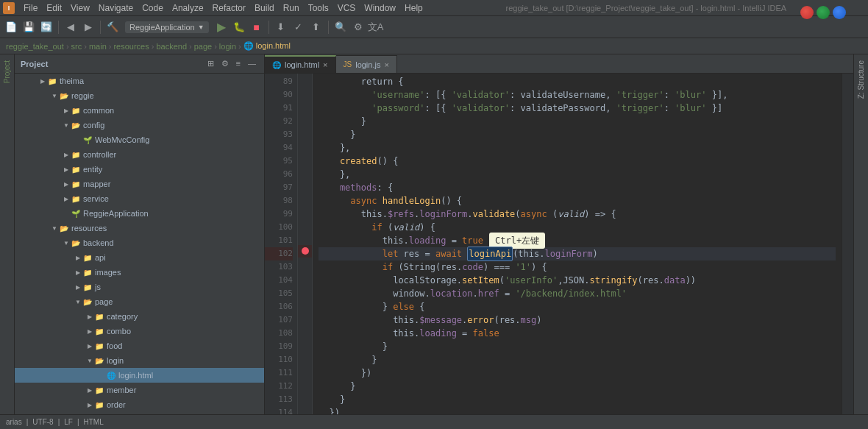  I want to click on forward-btn: ▶, so click(88, 27).